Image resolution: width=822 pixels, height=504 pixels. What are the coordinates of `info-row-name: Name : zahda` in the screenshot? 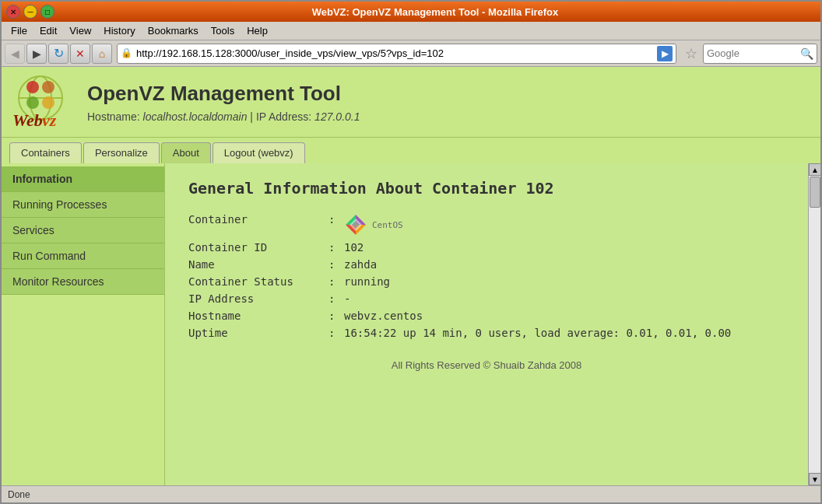 It's located at (487, 264).